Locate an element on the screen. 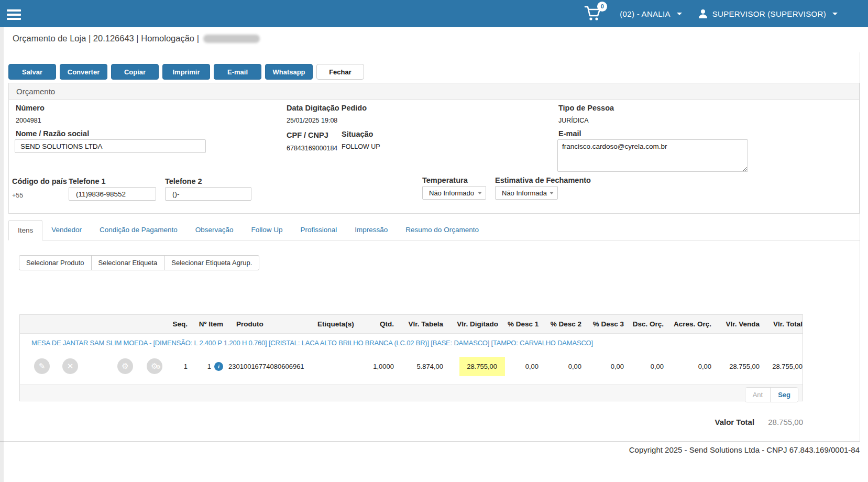 The height and width of the screenshot is (482, 868). table-row: ✎ ✕ ⚙ ⚙⚙ 1 1 i 23010016774080606961 1,00… is located at coordinates (411, 366).